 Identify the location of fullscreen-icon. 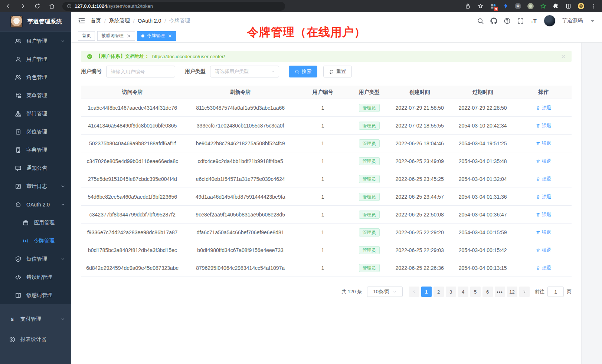
(520, 21).